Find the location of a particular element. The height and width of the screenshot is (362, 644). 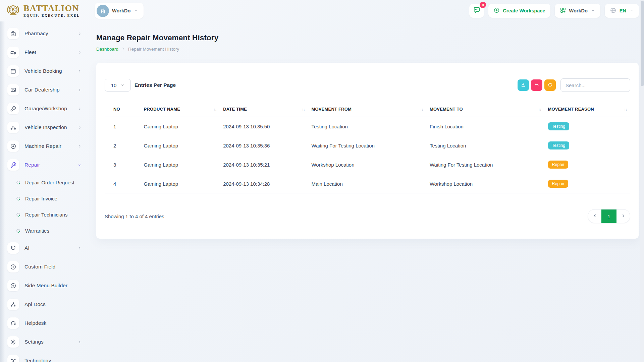

topbar: B BATTALION EQUIP, EXECUTE, EXEL WorkDo … is located at coordinates (322, 11).